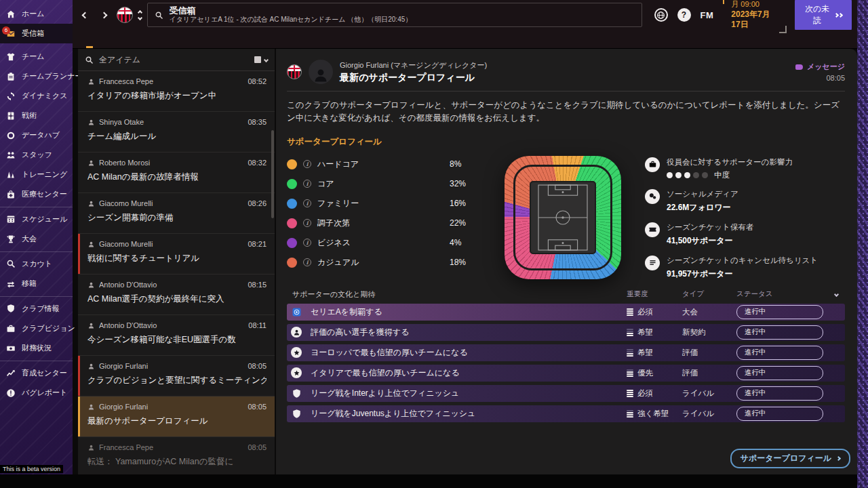 This screenshot has width=868, height=488. What do you see at coordinates (465, 262) in the screenshot?
I see `legend-percentage: 18%` at bounding box center [465, 262].